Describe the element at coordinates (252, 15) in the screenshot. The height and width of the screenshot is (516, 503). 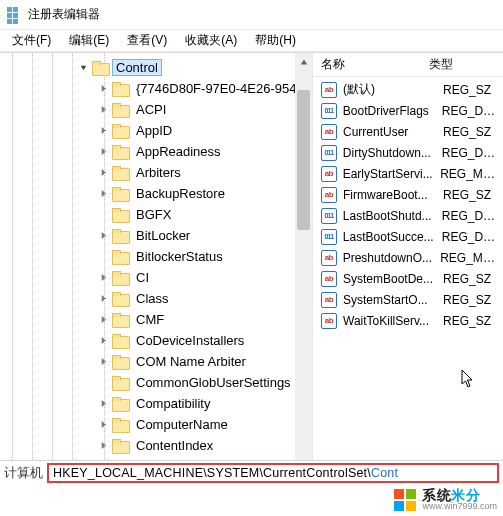
I see `title-bar: 注册表编辑器` at that location.